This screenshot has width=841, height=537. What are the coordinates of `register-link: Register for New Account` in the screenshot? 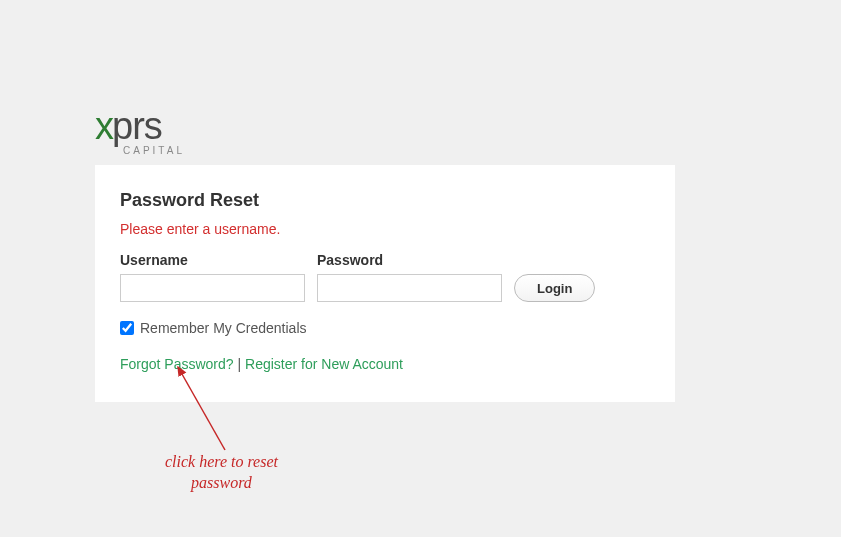 It's located at (324, 364).